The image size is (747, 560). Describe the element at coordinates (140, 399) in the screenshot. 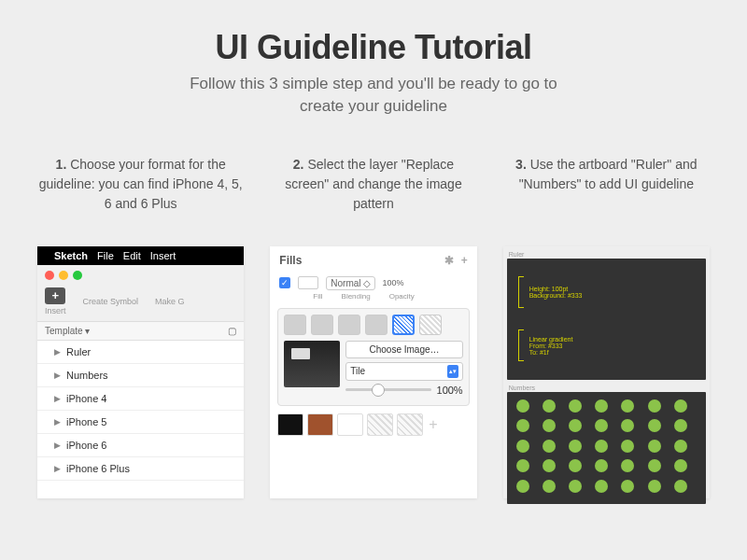

I see `layer-item: ▶iPhone 4` at that location.